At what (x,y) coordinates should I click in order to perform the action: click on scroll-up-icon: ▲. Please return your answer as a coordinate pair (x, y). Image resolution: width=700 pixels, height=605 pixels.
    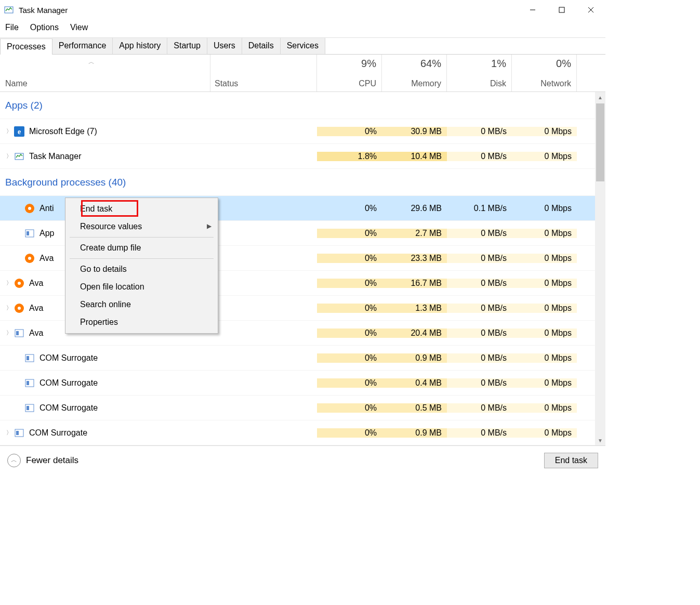
    Looking at the image, I should click on (600, 97).